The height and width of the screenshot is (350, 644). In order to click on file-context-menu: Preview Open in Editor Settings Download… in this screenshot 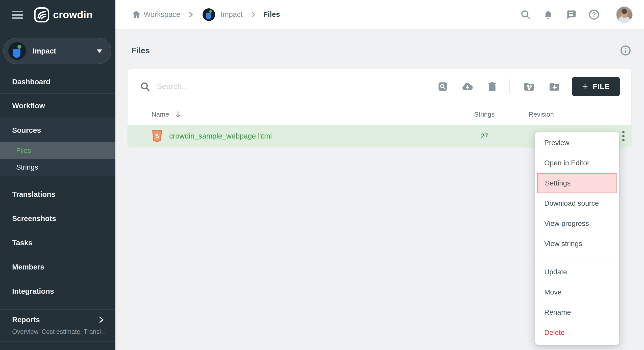, I will do `click(577, 238)`.